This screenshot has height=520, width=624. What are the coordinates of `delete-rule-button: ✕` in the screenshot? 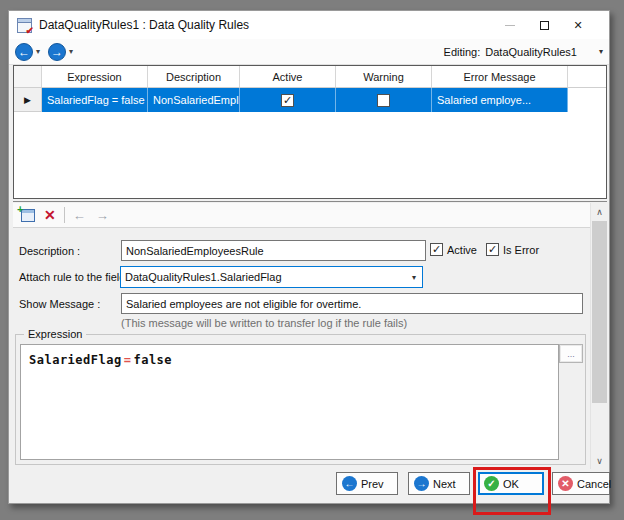 It's located at (50, 215).